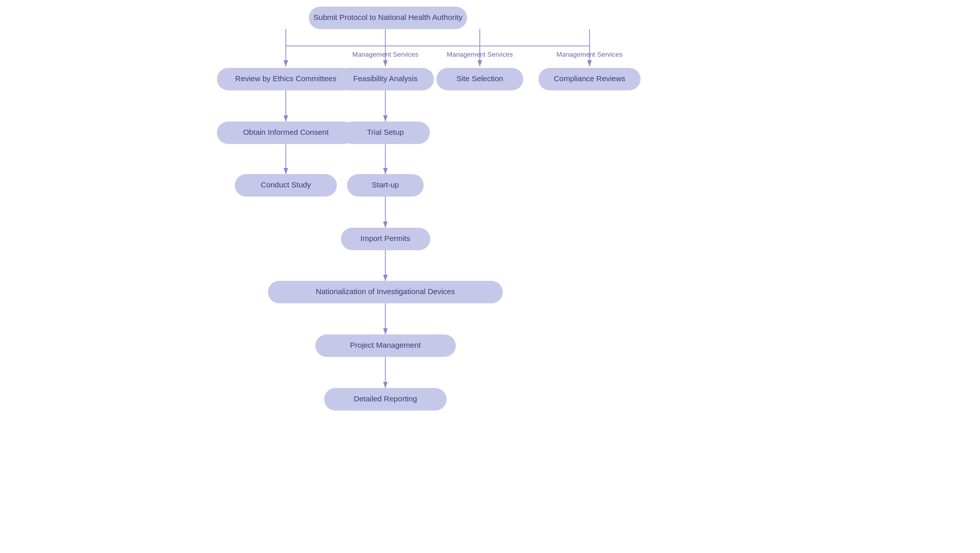 The height and width of the screenshot is (553, 980). I want to click on node-project-label: Project Management, so click(386, 345).